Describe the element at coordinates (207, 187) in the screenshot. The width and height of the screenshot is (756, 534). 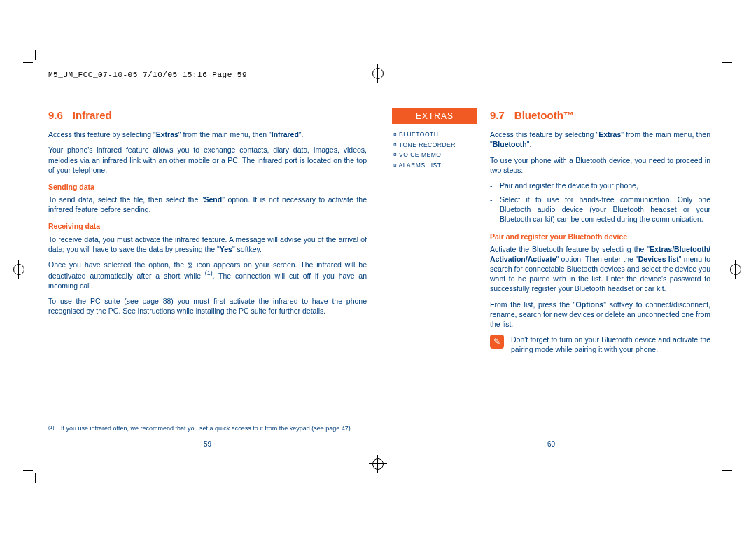
I see `heading-sending-data: Sending data` at that location.